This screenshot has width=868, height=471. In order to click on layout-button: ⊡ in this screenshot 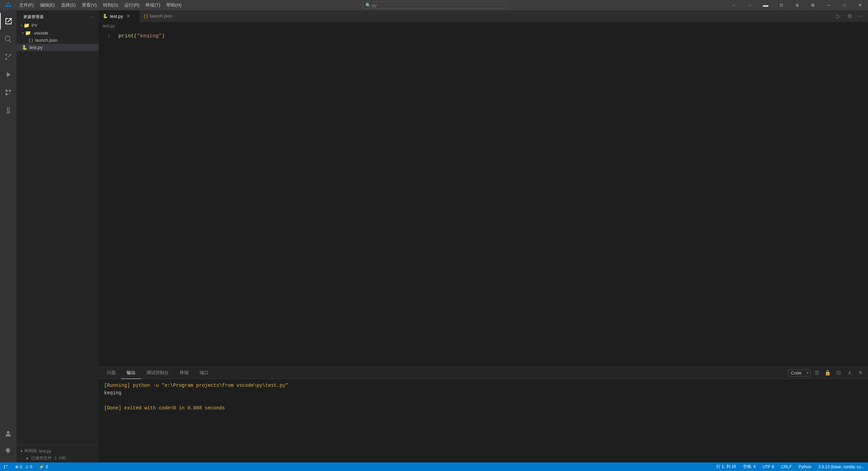, I will do `click(781, 5)`.